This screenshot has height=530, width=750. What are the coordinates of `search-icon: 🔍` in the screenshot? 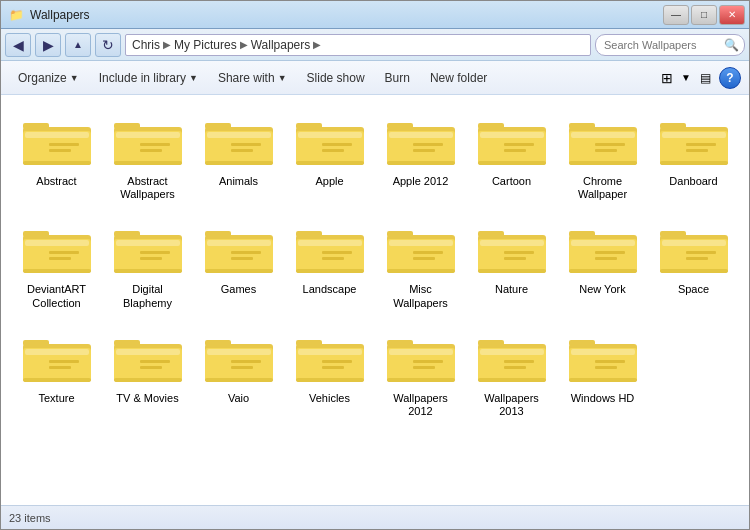 It's located at (732, 45).